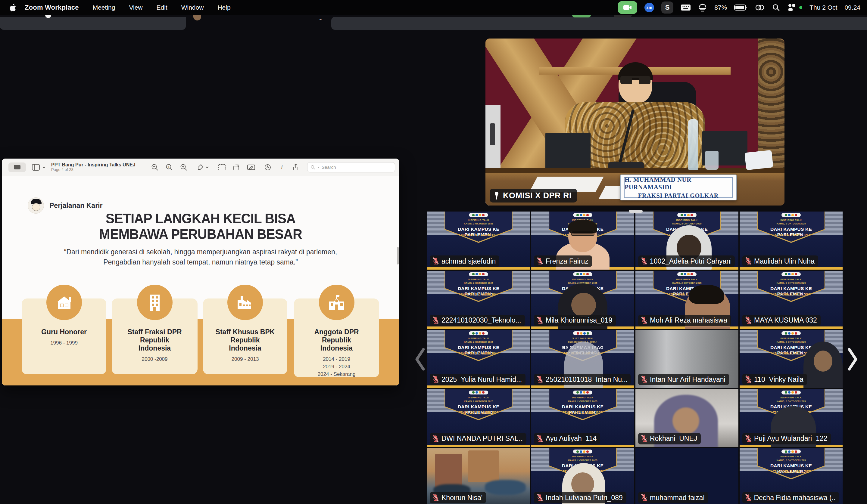 This screenshot has width=867, height=504. What do you see at coordinates (184, 167) in the screenshot?
I see `zoom-in-icon` at bounding box center [184, 167].